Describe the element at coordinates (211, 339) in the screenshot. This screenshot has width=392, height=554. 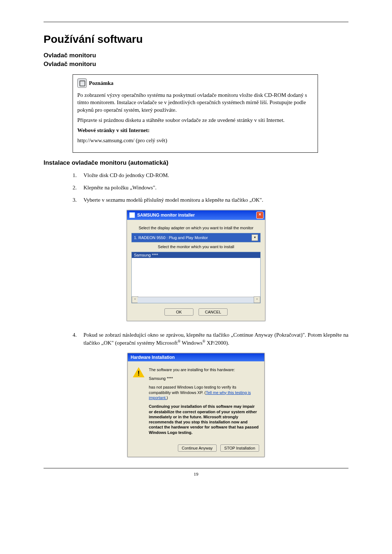
I see `instruction-list-continued: 4. Pokud se zobrazí následující okno se …` at that location.